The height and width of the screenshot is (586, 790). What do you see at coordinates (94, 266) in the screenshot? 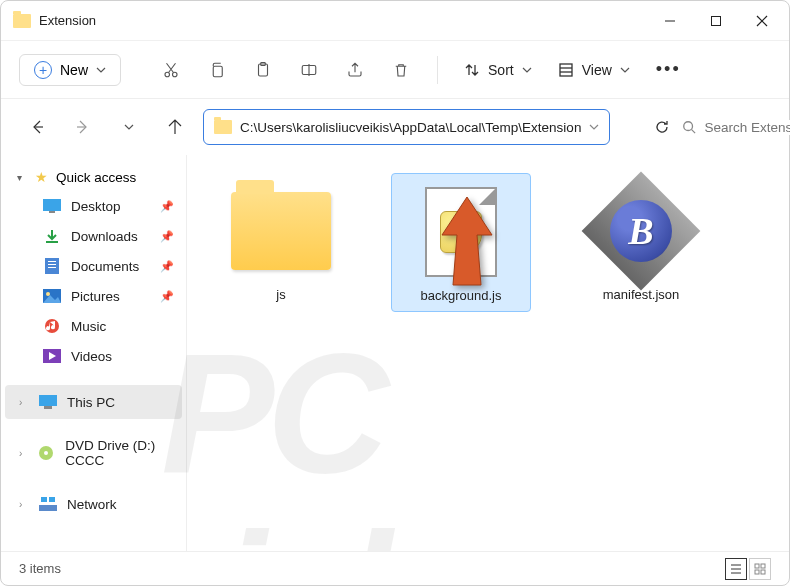
I see `sidebar-item-documents: Documents📌` at bounding box center [94, 266].